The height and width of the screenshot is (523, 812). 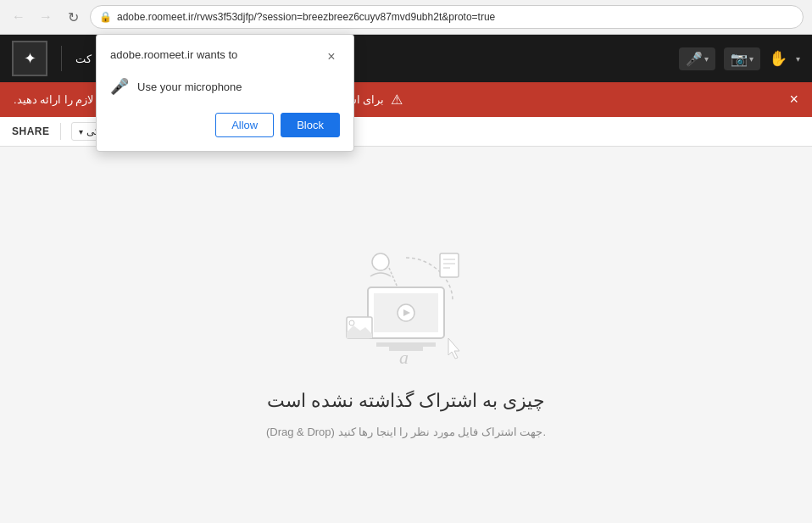 I want to click on share-label: SHARE, so click(x=31, y=131).